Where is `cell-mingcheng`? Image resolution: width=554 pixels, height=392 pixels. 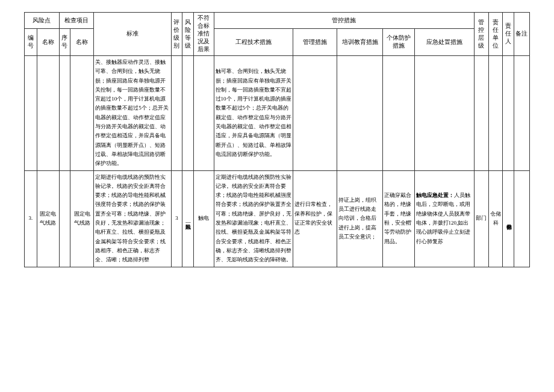 cell-mingcheng is located at coordinates (48, 113).